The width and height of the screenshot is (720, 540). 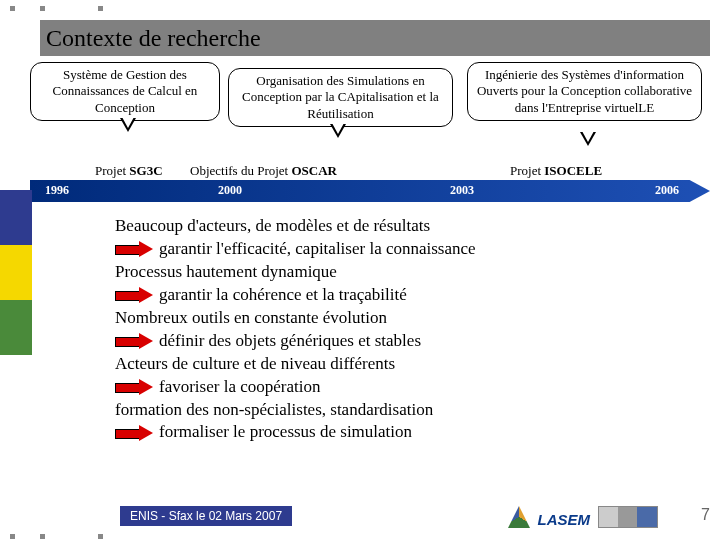 I want to click on slide-title: Contexte de recherche, so click(x=375, y=38).